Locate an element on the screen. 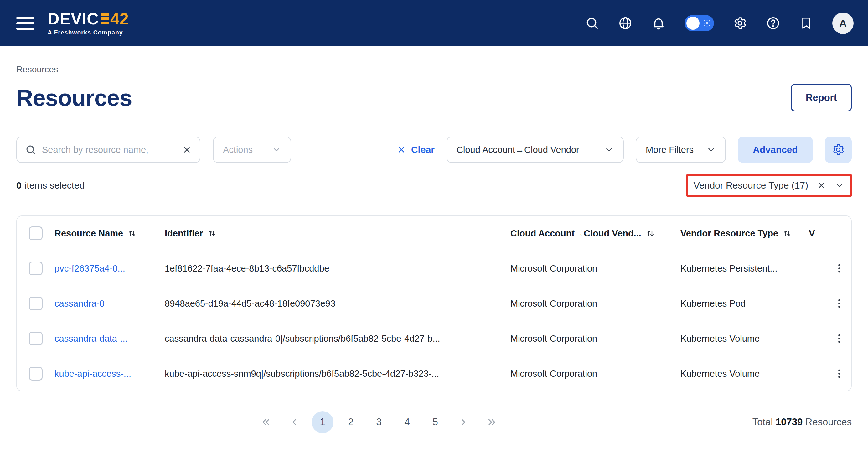 The image size is (868, 461). cloud-vendor-filter-dropdown: Cloud Account→Cloud Vendor is located at coordinates (535, 150).